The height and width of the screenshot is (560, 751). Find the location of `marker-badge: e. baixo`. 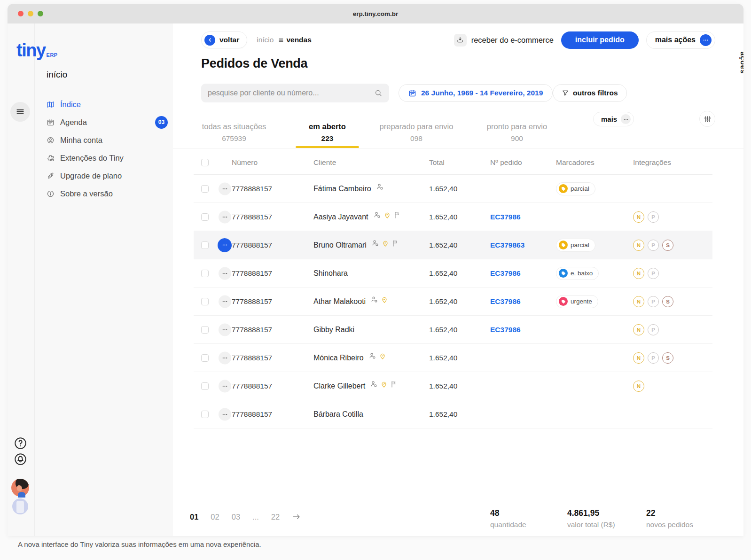

marker-badge: e. baixo is located at coordinates (577, 273).